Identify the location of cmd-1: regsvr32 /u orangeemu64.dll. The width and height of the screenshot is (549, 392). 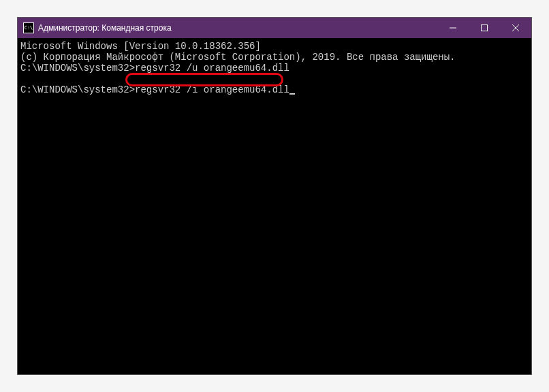
(213, 68).